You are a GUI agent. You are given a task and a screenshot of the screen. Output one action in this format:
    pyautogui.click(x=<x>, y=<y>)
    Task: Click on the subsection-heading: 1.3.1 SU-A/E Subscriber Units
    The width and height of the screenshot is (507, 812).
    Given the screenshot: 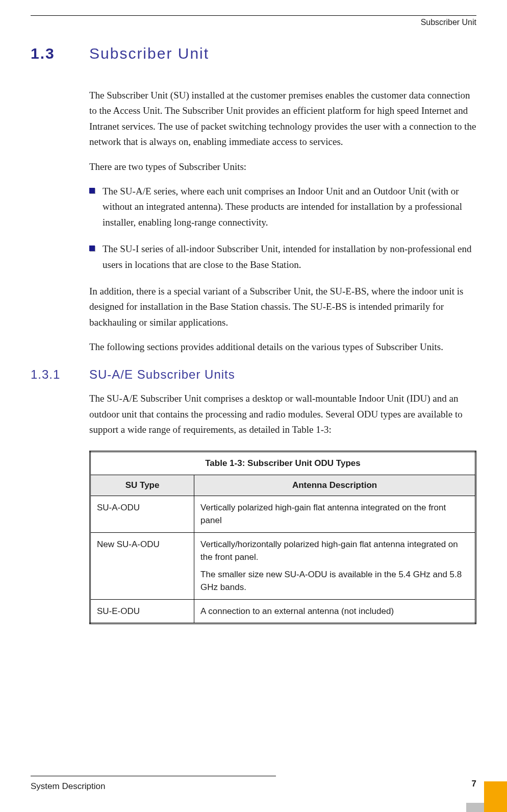 What is the action you would take?
    pyautogui.click(x=253, y=375)
    